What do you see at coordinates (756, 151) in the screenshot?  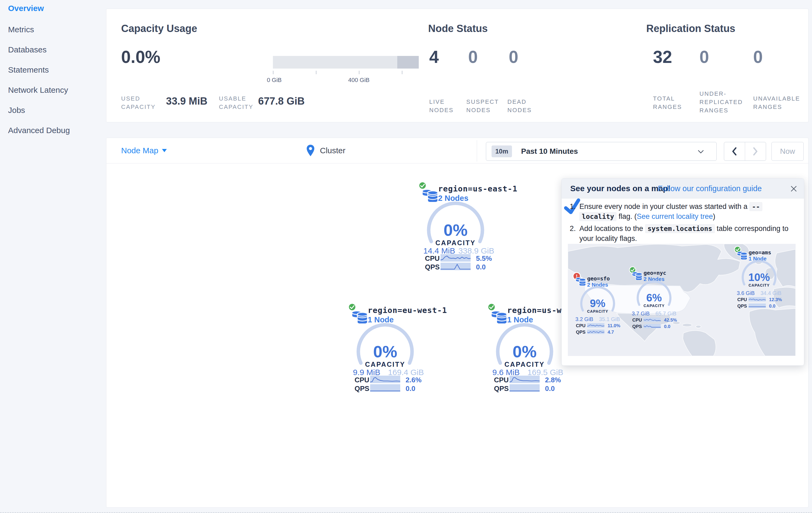 I see `time-step-forward-button` at bounding box center [756, 151].